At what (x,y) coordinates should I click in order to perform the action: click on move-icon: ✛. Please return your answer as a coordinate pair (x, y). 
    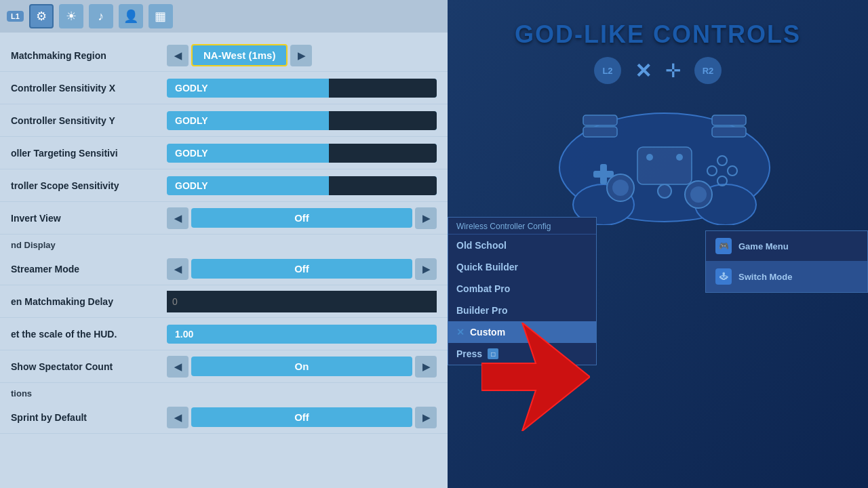
    Looking at the image, I should click on (673, 70).